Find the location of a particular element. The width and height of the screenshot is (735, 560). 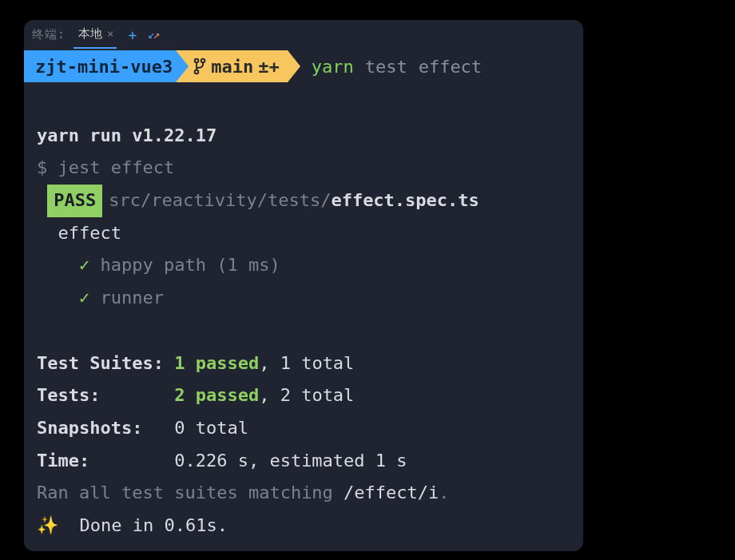

cmd-effect: effect is located at coordinates (451, 67).